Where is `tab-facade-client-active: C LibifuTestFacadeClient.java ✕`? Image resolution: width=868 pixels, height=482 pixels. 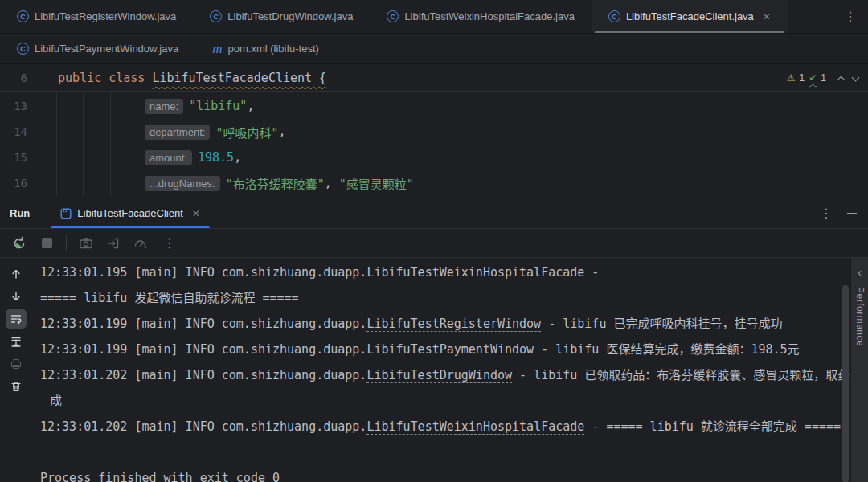 tab-facade-client-active: C LibifuTestFacadeClient.java ✕ is located at coordinates (690, 16).